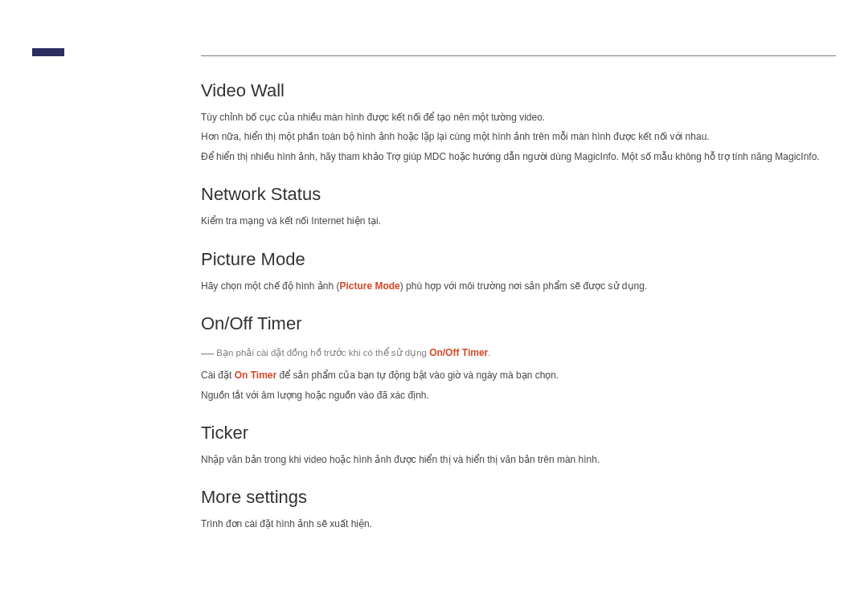 The width and height of the screenshot is (868, 613). Describe the element at coordinates (518, 221) in the screenshot. I see `body-text: Kiểm tra mạng và kết nối Internet hiện t…` at that location.